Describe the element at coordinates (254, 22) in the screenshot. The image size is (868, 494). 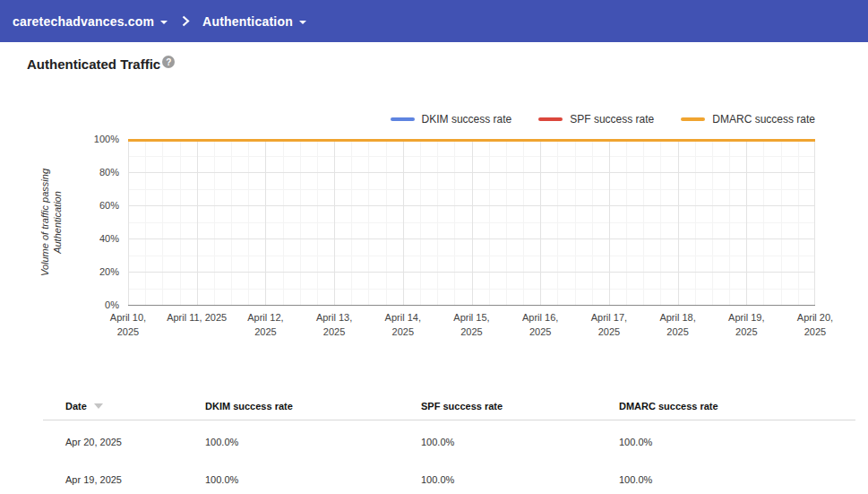
I see `section-menu: Authentication` at that location.